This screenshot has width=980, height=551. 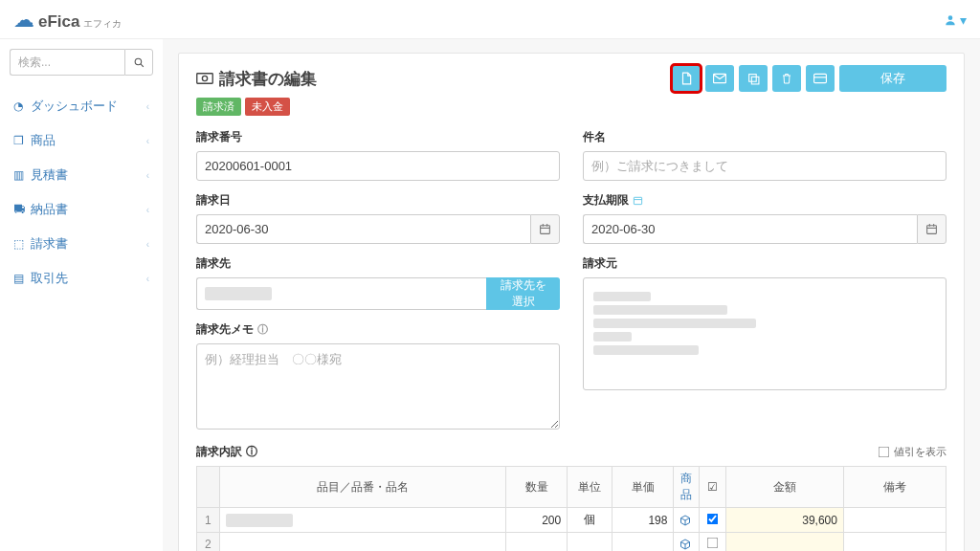 I want to click on th-qty: 数量, so click(x=537, y=488).